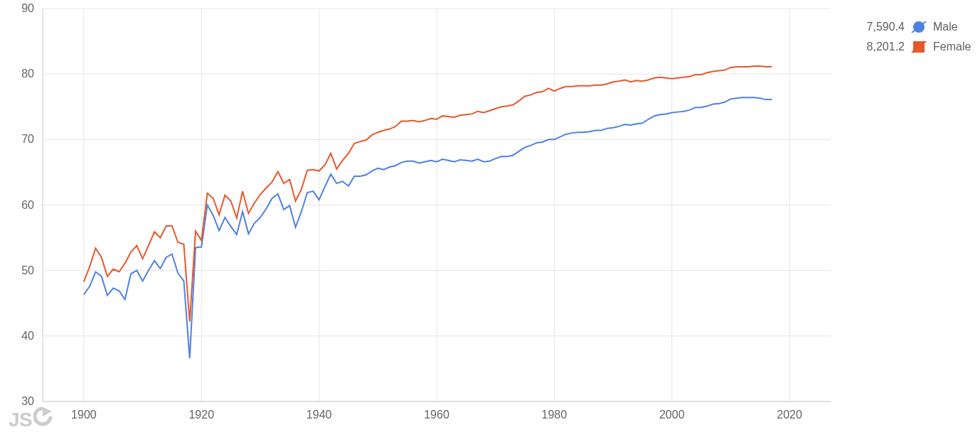 This screenshot has width=980, height=437. Describe the element at coordinates (437, 415) in the screenshot. I see `x-tick-label: 1960` at that location.